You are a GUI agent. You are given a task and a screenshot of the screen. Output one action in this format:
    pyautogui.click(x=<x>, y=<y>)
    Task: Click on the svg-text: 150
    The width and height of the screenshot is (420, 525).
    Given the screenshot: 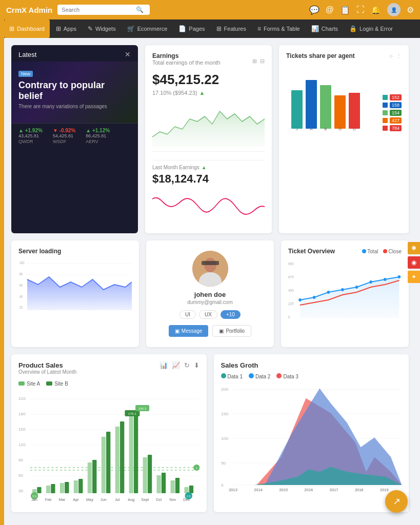 What is the action you would take?
    pyautogui.click(x=225, y=414)
    